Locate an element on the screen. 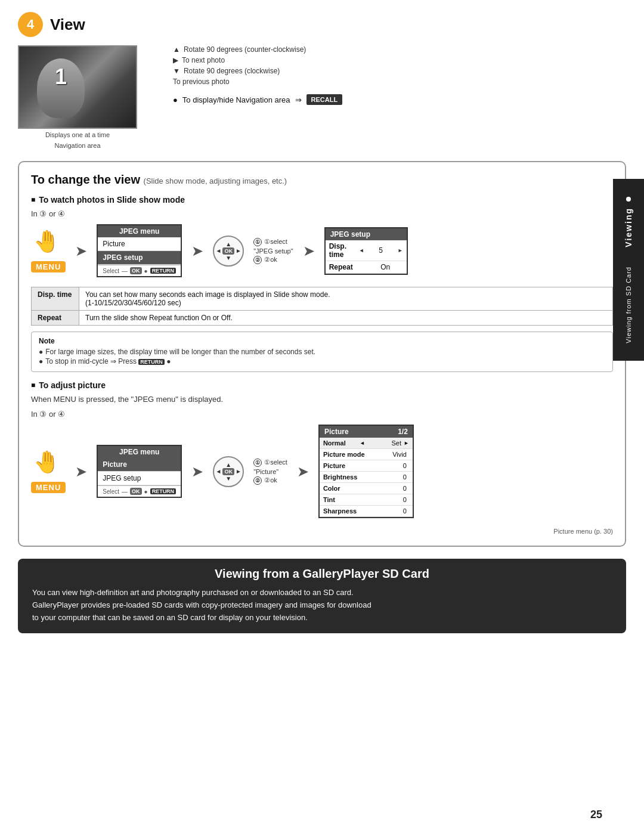 The image size is (644, 833). select-detail-1: "JPEG setup" is located at coordinates (273, 251).